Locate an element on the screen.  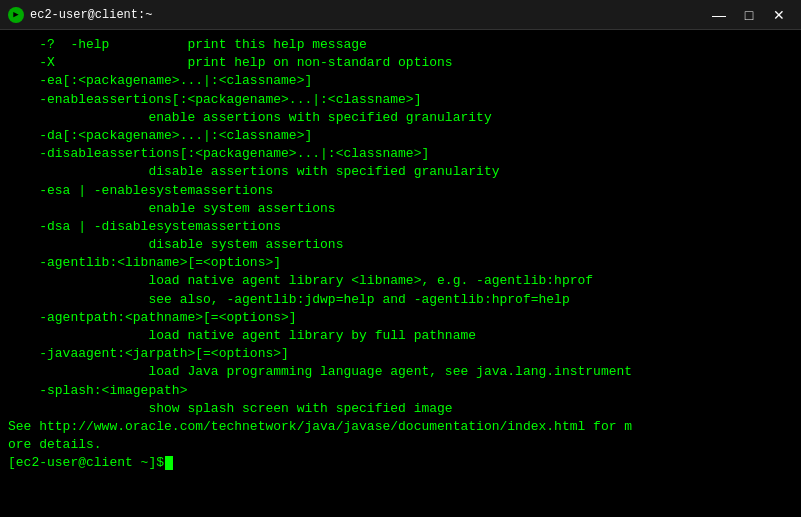
prompt-line: [ec2-user@client ~]$ is located at coordinates (400, 463).